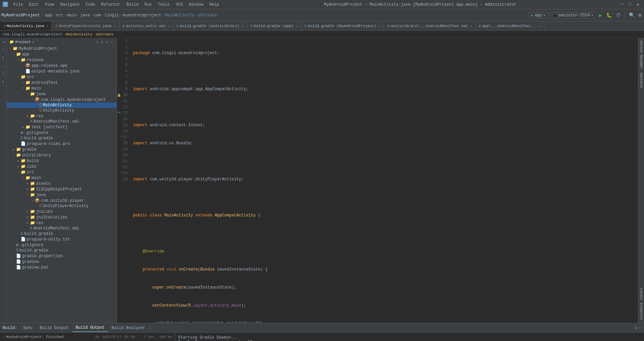 This screenshot has height=341, width=644. What do you see at coordinates (61, 267) in the screenshot?
I see `tree-gradlew-bat: 📄 gradlew.bat` at bounding box center [61, 267].